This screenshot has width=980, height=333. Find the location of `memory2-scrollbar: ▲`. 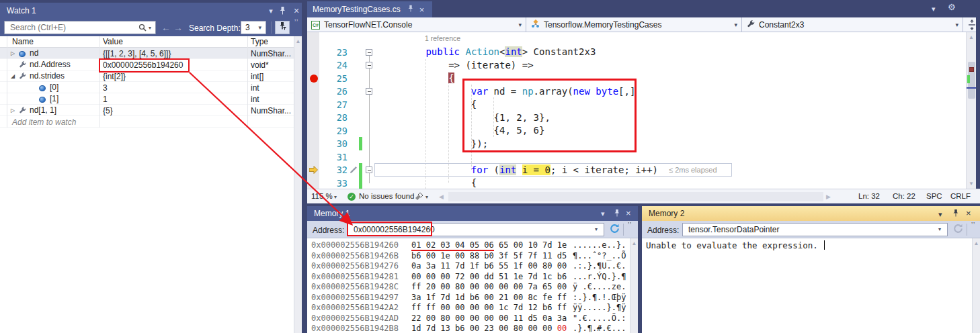

memory2-scrollbar: ▲ is located at coordinates (976, 286).